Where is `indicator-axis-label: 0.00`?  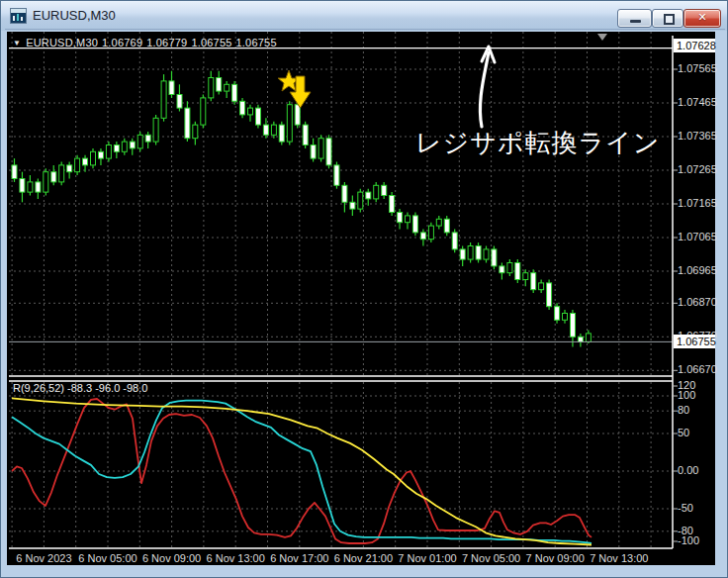 indicator-axis-label: 0.00 is located at coordinates (688, 470).